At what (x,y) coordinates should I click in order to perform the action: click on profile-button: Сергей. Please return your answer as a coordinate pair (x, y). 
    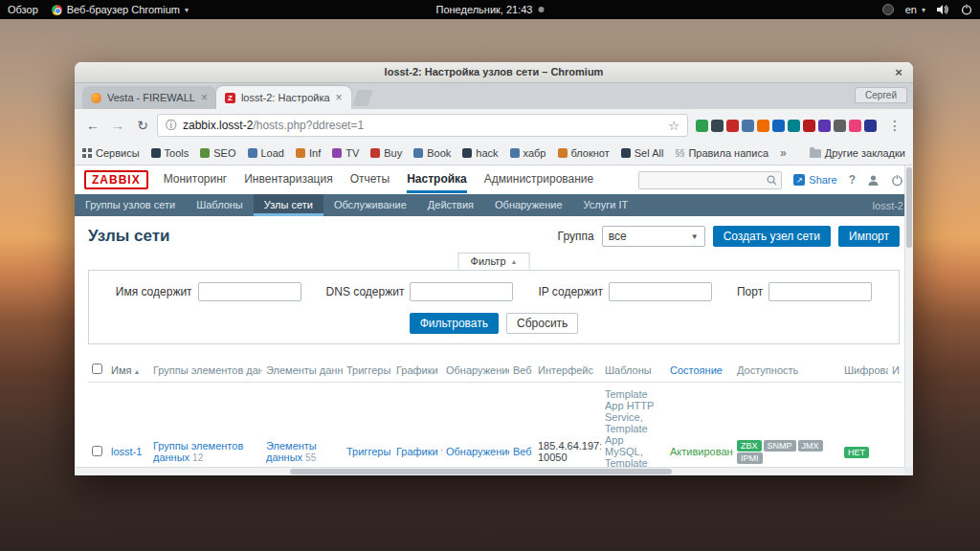
    Looking at the image, I should click on (880, 96).